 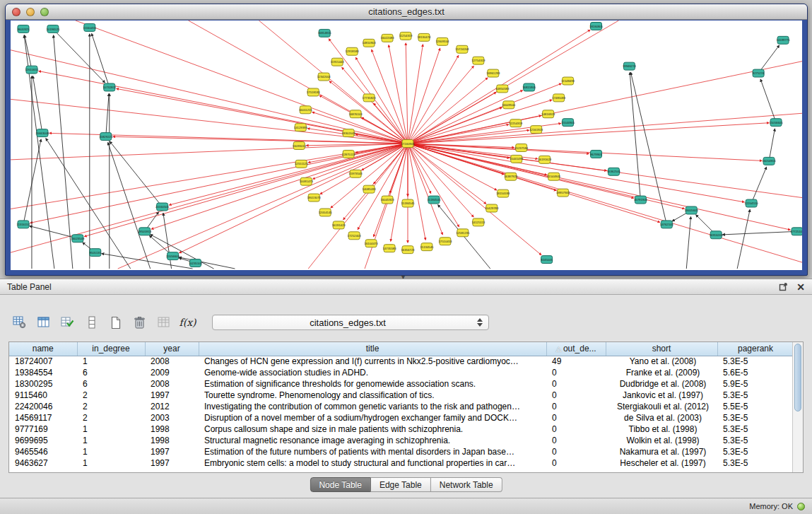 I want to click on table-cell: 19384554, so click(x=43, y=373).